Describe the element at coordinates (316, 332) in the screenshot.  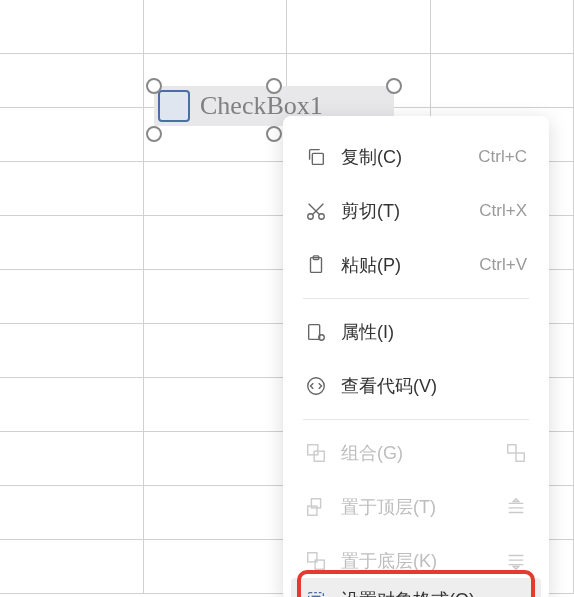
I see `properties-icon` at that location.